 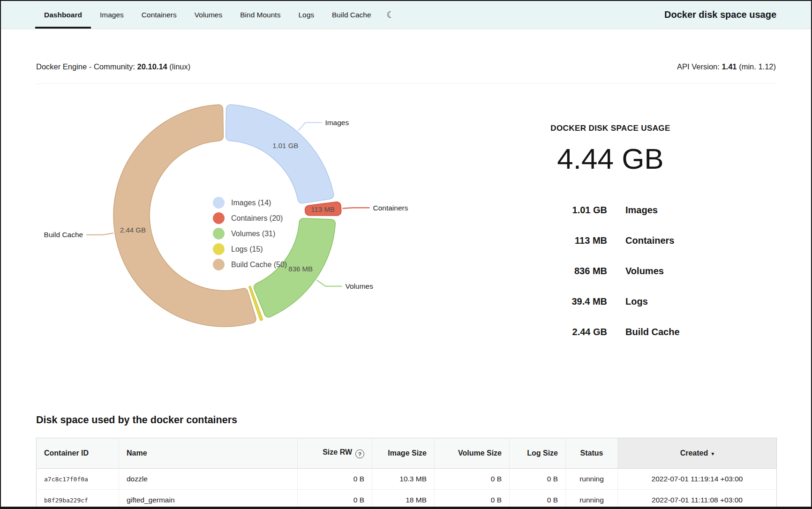 I want to click on callout-label-build-cache: Build Cache, so click(x=64, y=234).